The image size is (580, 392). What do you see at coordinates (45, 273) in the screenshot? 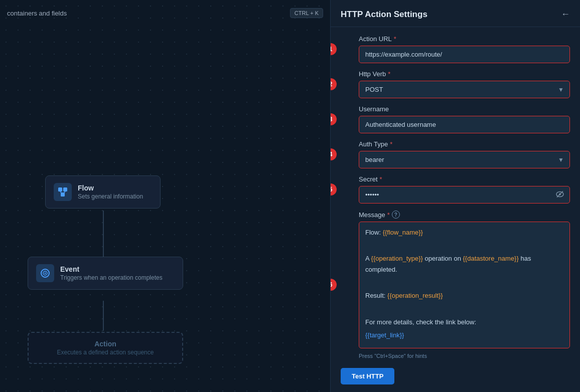
I see `event-icon` at bounding box center [45, 273].